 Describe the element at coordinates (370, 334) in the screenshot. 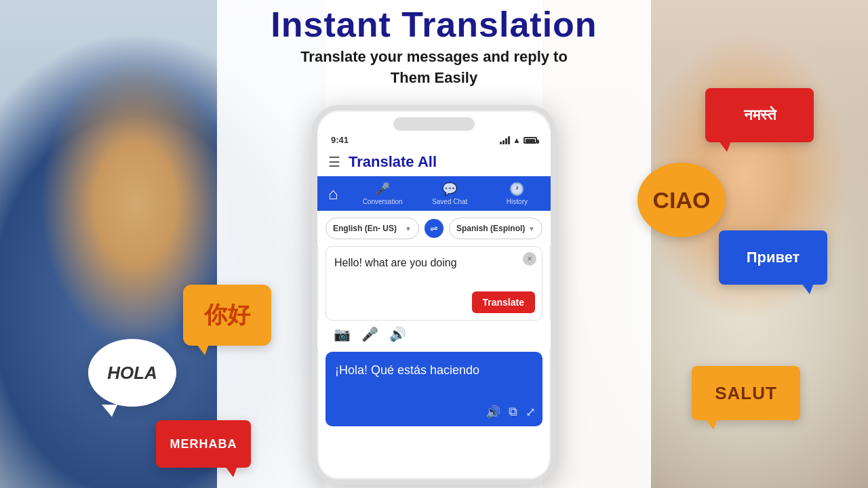

I see `mic-icon: 🎤` at that location.